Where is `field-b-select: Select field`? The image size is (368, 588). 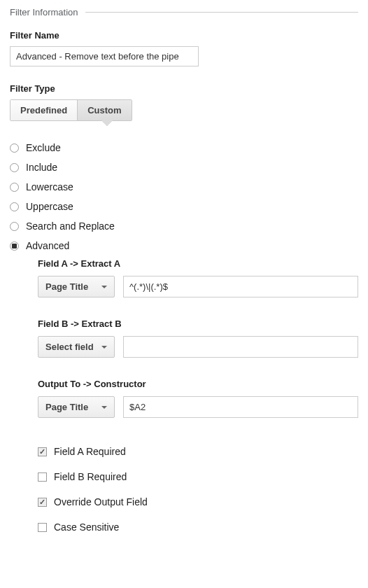
field-b-select: Select field is located at coordinates (76, 347).